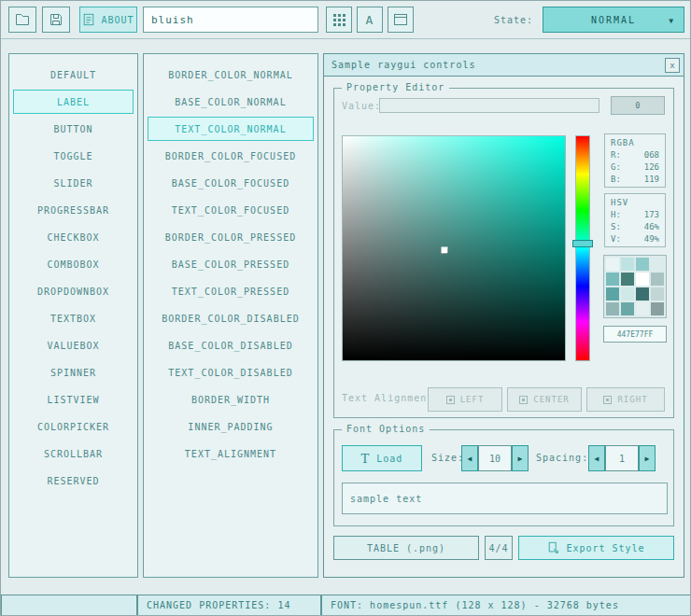 The image size is (691, 616). I want to click on property-item-border-color-pressed: BORDER_COLOR_PRESSED, so click(231, 237).